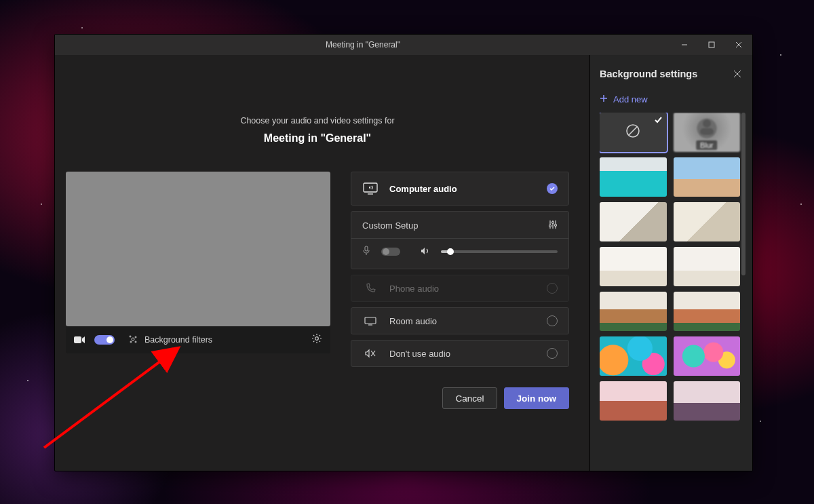 This screenshot has height=504, width=814. What do you see at coordinates (460, 321) in the screenshot?
I see `room-audio-option: Room audio` at bounding box center [460, 321].